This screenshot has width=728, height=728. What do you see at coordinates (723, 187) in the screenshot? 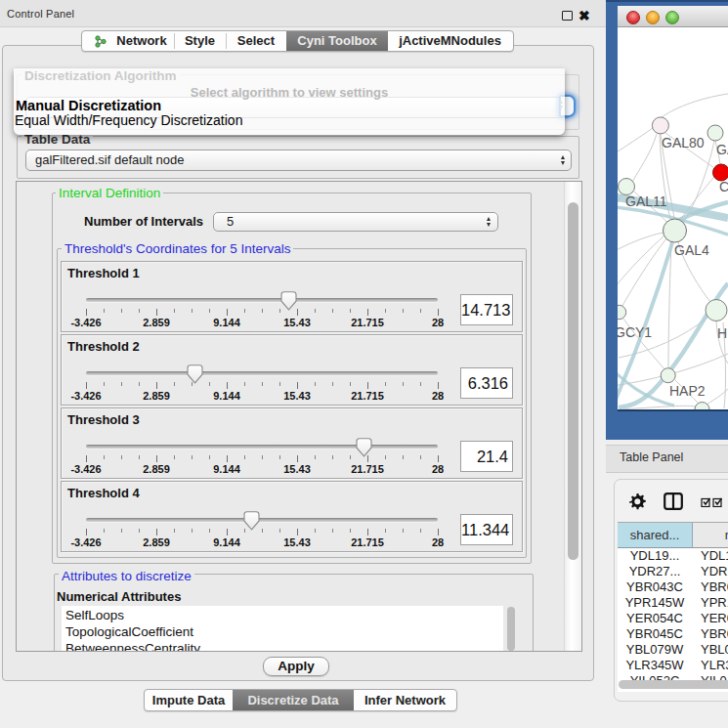
I see `svg-text: C` at bounding box center [723, 187].